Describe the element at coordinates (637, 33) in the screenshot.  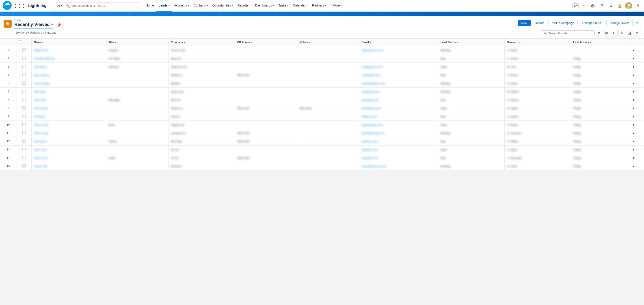
I see `filter-button: ▼` at that location.